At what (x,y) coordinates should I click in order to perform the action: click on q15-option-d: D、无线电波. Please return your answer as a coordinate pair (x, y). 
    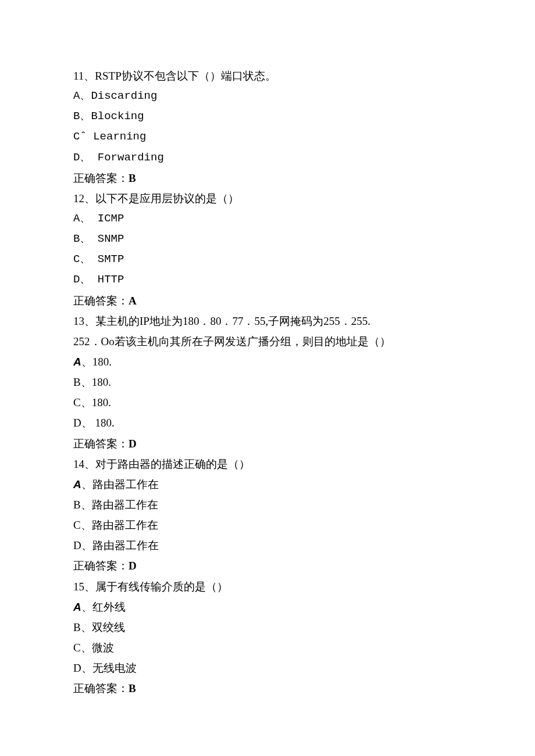
    Looking at the image, I should click on (268, 668).